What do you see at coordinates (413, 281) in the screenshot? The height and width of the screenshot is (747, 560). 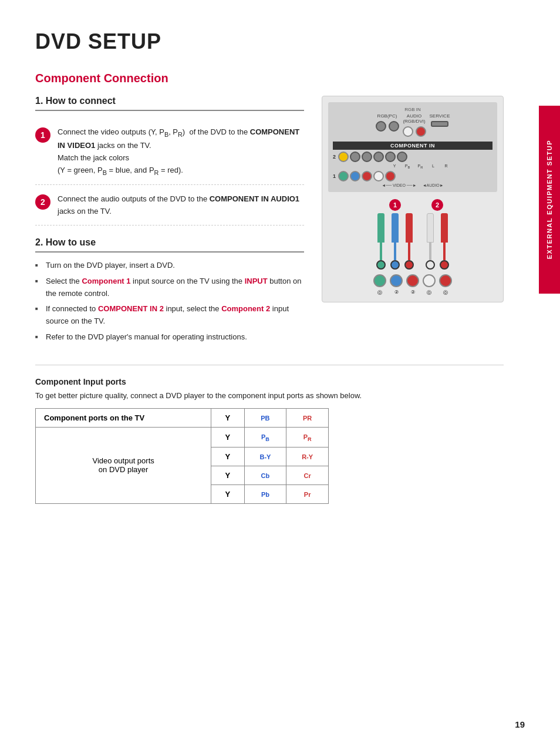 I see `diagram-bottom-row` at bounding box center [413, 281].